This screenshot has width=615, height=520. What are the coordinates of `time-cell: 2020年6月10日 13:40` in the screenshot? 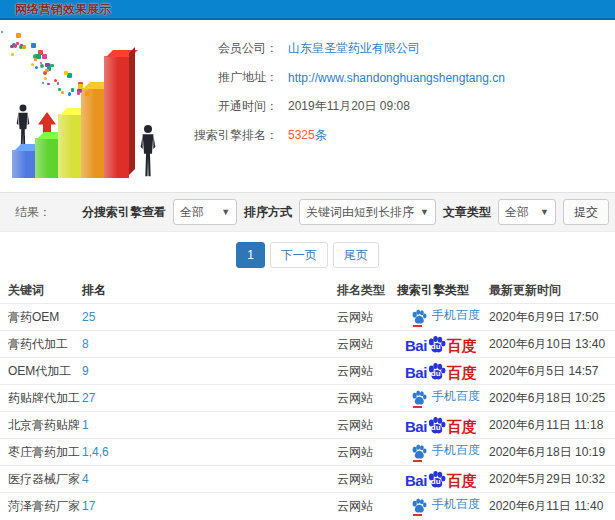 It's located at (547, 344).